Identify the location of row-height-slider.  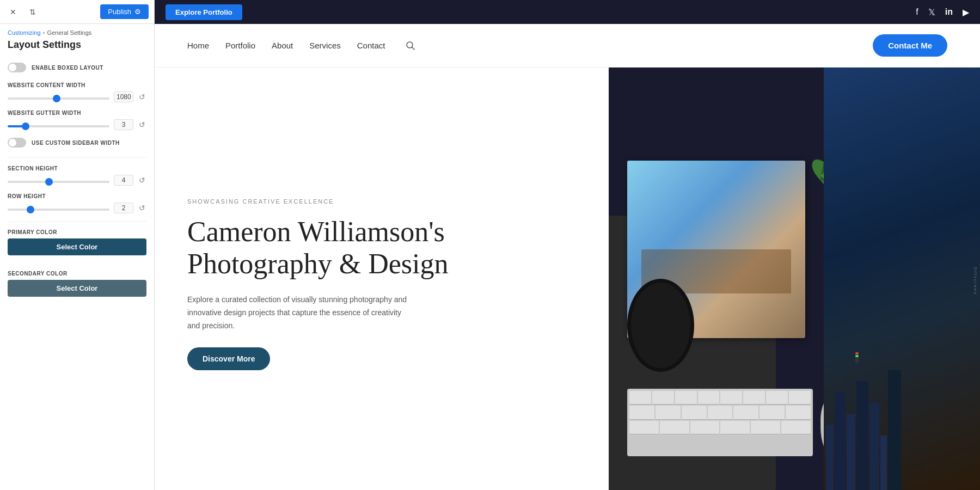
(59, 210).